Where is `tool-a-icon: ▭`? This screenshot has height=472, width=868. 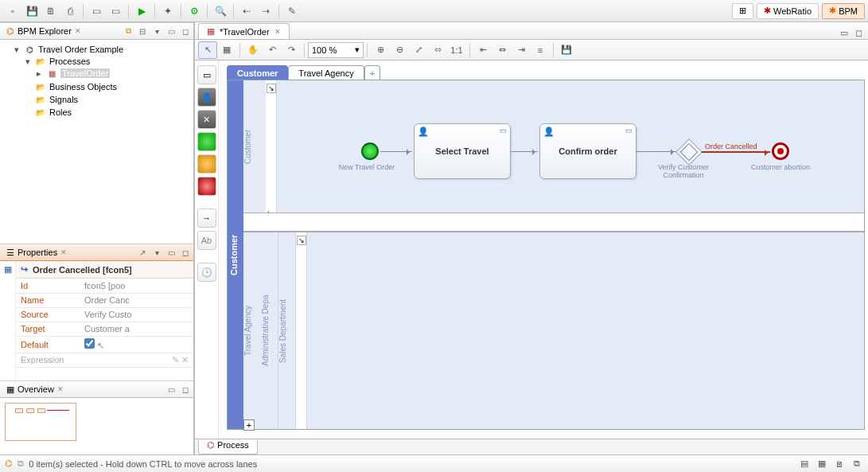 tool-a-icon: ▭ is located at coordinates (96, 11).